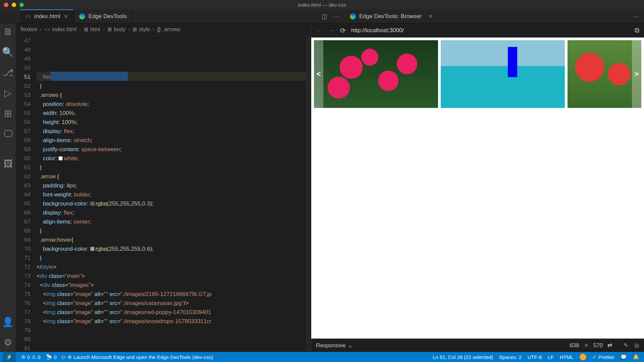 Image resolution: width=644 pixels, height=362 pixels. Describe the element at coordinates (490, 31) in the screenshot. I see `url-bar: http://localhost:3000/` at that location.